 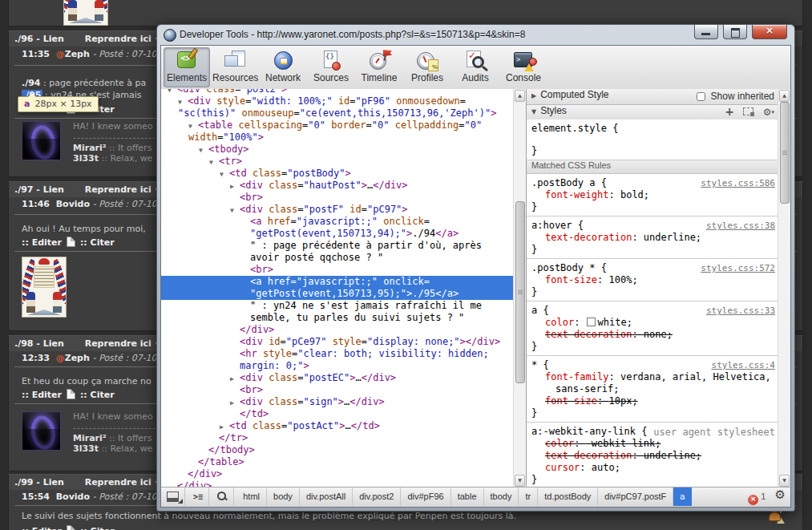 I want to click on stylesheet-link: styles.css:33, so click(x=741, y=311).